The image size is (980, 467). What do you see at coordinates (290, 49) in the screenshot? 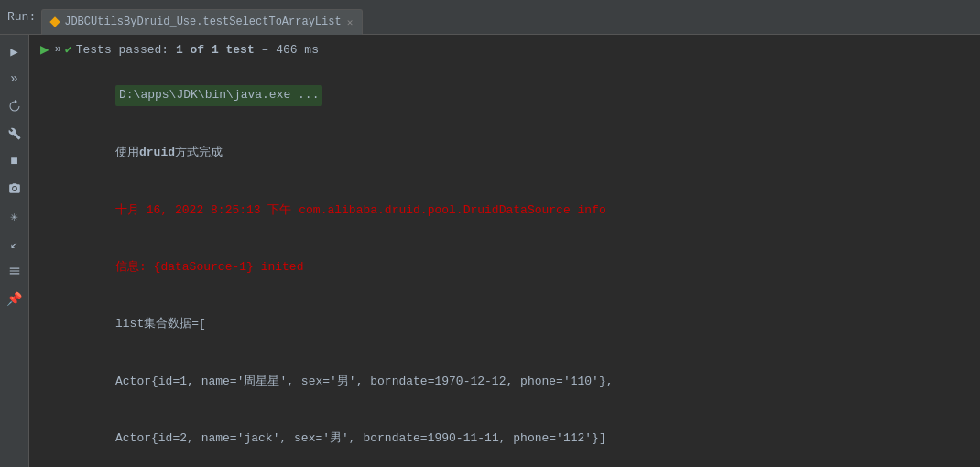
I see `test-duration: – 466 ms` at bounding box center [290, 49].